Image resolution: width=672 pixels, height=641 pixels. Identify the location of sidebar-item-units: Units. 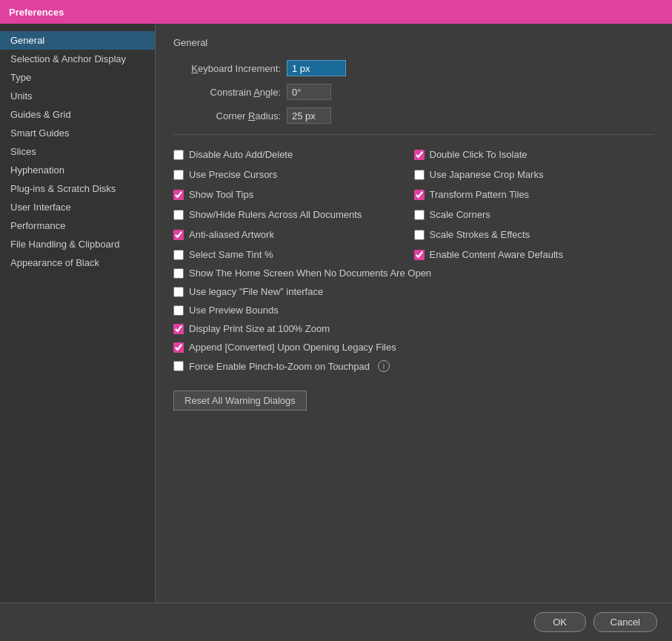
(77, 96).